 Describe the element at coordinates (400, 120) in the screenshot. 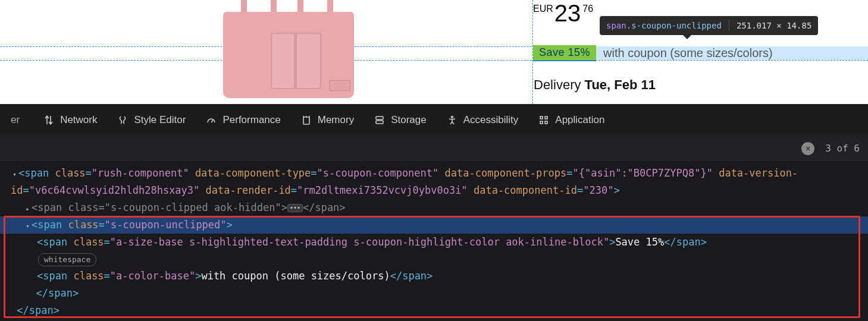

I see `tab-storage: Storage` at that location.